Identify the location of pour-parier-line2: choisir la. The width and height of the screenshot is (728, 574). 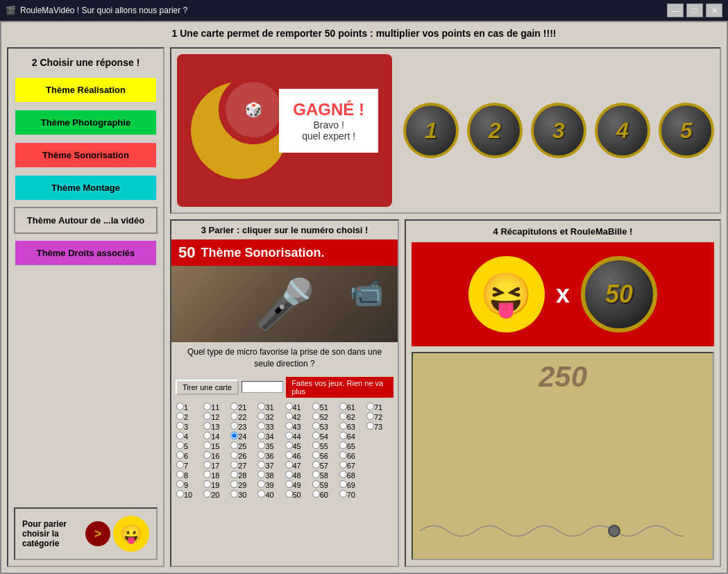
(51, 534).